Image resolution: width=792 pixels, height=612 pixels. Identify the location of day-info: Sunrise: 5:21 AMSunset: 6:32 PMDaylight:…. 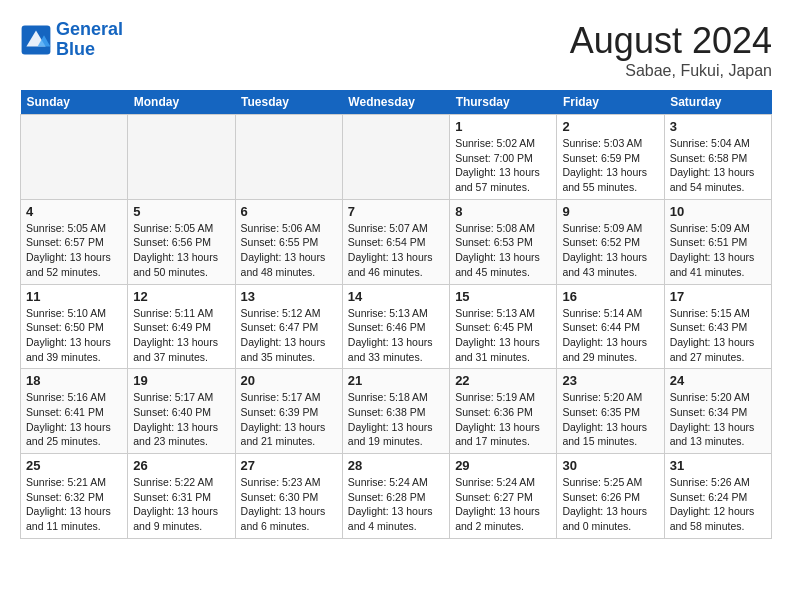
(74, 504).